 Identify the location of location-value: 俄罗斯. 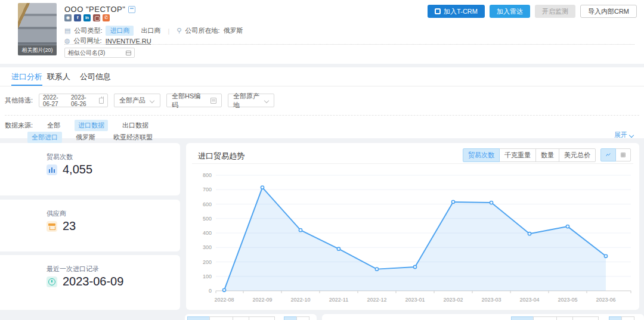
(233, 31).